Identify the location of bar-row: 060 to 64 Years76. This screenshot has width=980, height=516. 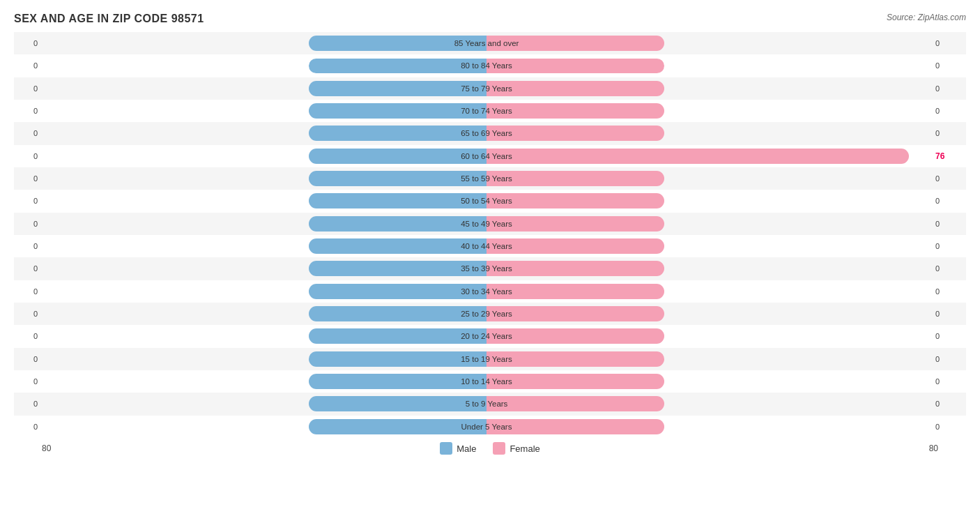
(490, 156).